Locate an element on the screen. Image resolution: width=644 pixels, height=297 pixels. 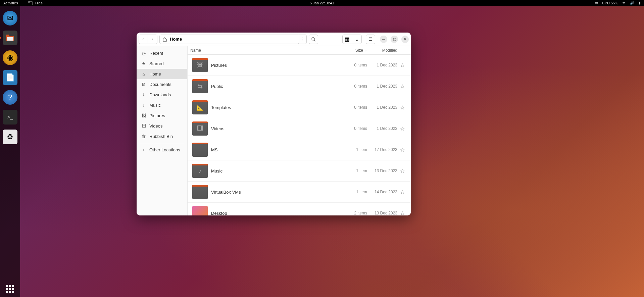
file-modified: 13 Dec 2023 is located at coordinates (382, 171).